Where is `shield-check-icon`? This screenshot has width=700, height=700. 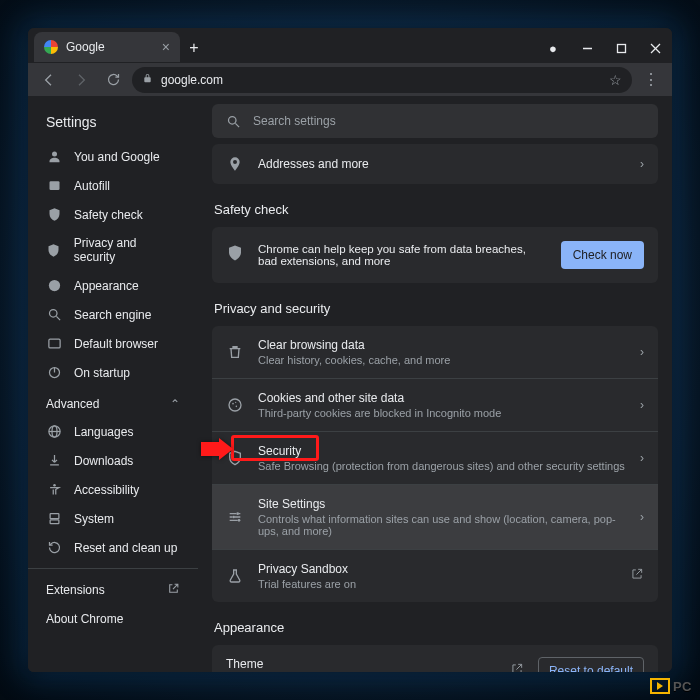
shield-check-icon is located at coordinates (54, 214).